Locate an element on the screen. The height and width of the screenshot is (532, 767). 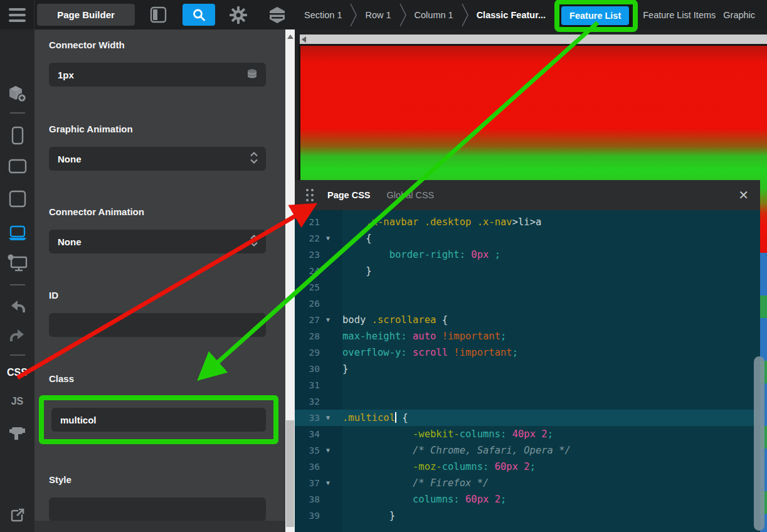
style-input is located at coordinates (157, 509).